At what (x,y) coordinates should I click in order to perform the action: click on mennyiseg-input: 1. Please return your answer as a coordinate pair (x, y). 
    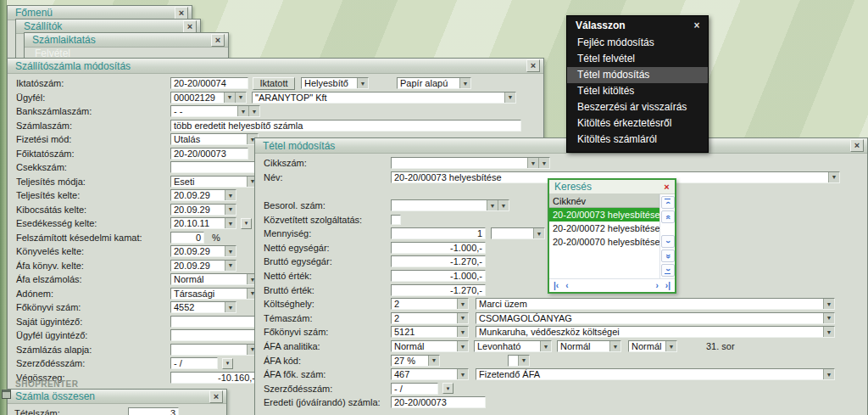
    Looking at the image, I should click on (438, 233).